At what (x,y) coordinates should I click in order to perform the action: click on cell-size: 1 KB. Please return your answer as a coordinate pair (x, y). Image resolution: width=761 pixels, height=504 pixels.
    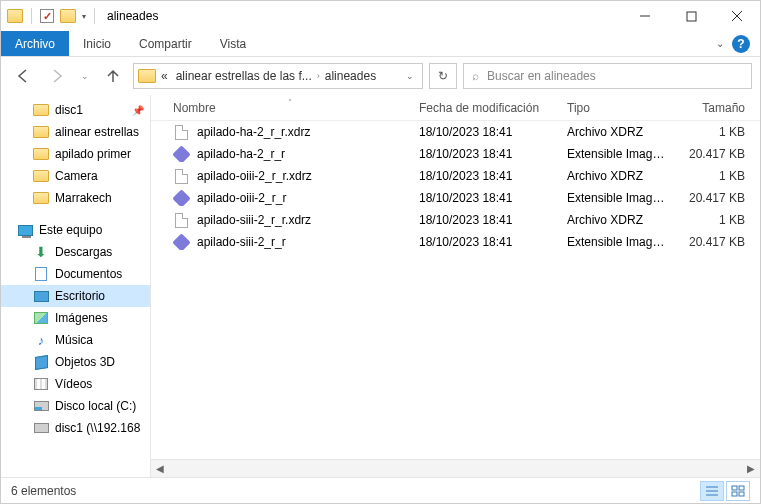
    Looking at the image, I should click on (714, 176).